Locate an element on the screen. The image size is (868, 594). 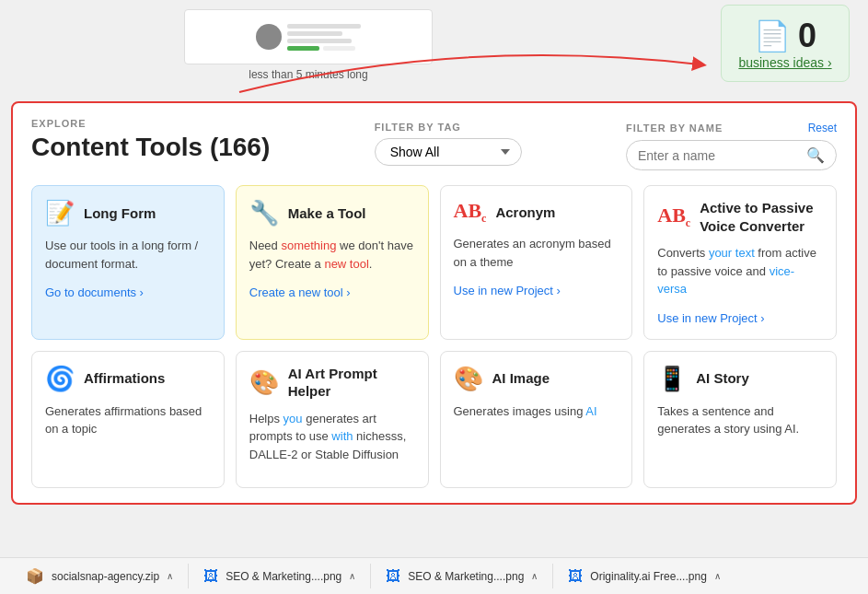
tool-card-header: 🌀 Affirmations is located at coordinates (128, 379).